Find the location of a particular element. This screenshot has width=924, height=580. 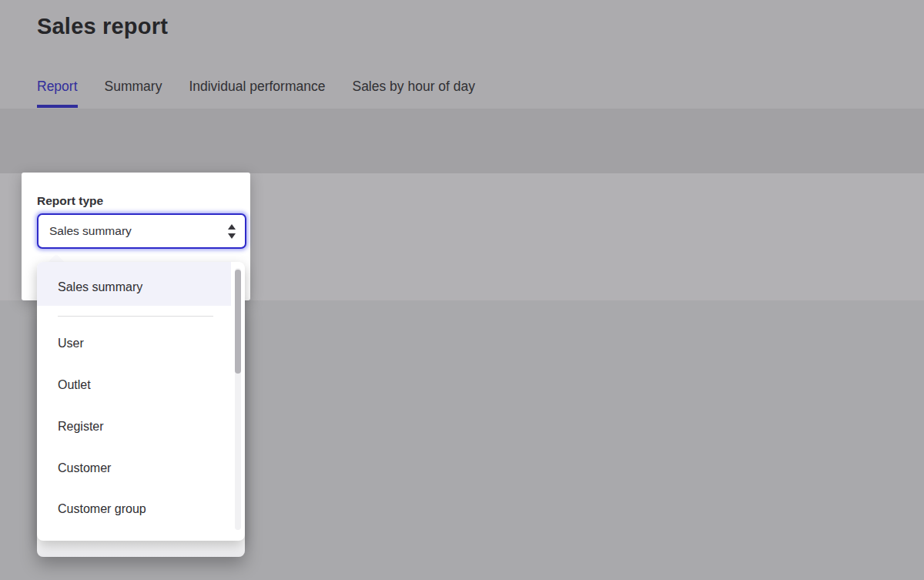

stepper-up-icon is located at coordinates (232, 226).